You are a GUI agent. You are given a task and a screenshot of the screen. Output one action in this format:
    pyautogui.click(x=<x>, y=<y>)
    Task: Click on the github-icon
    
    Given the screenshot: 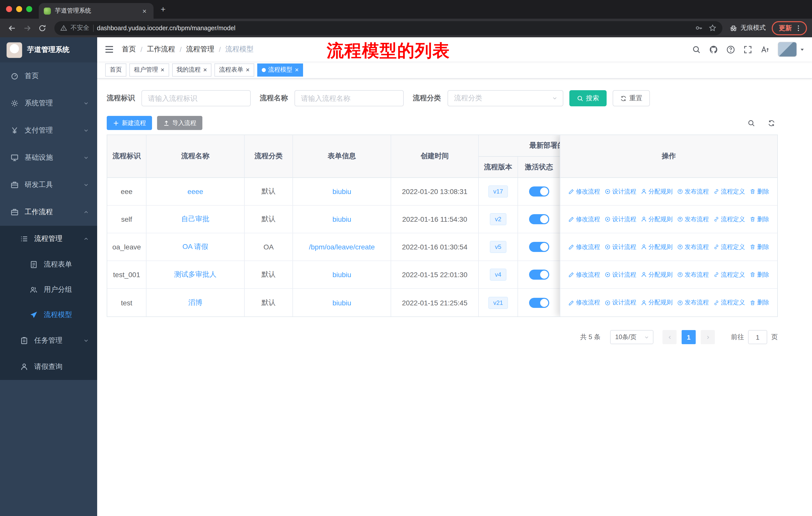 What is the action you would take?
    pyautogui.click(x=714, y=49)
    